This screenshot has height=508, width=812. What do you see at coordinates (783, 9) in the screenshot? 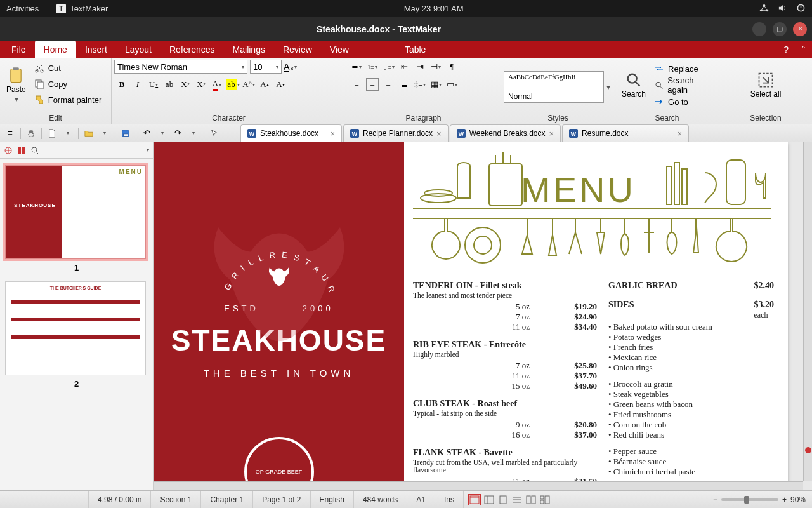
I see `sound-icon` at bounding box center [783, 9].